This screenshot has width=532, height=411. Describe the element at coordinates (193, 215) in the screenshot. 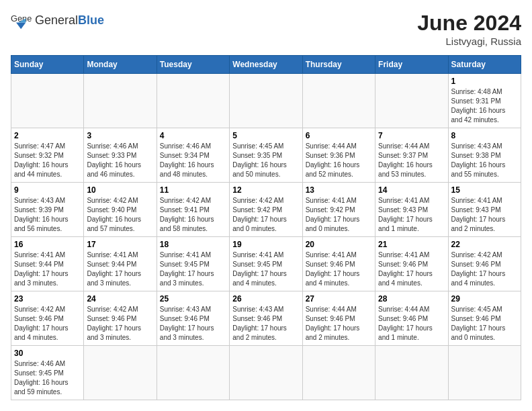

I see `day-info: Sunrise: 4:42 AM Sunset: 9:41 PM Dayligh…` at that location.